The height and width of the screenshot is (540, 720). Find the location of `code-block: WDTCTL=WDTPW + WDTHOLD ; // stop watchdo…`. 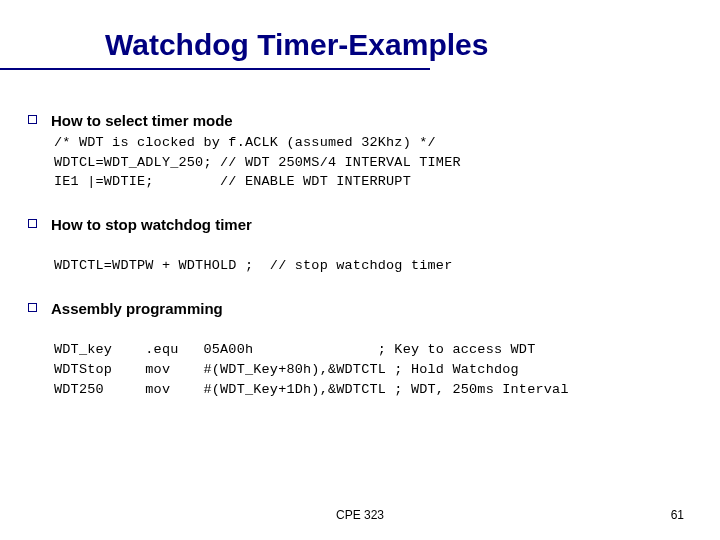

code-block: WDTCTL=WDTPW + WDTHOLD ; // stop watchdo… is located at coordinates (373, 256).